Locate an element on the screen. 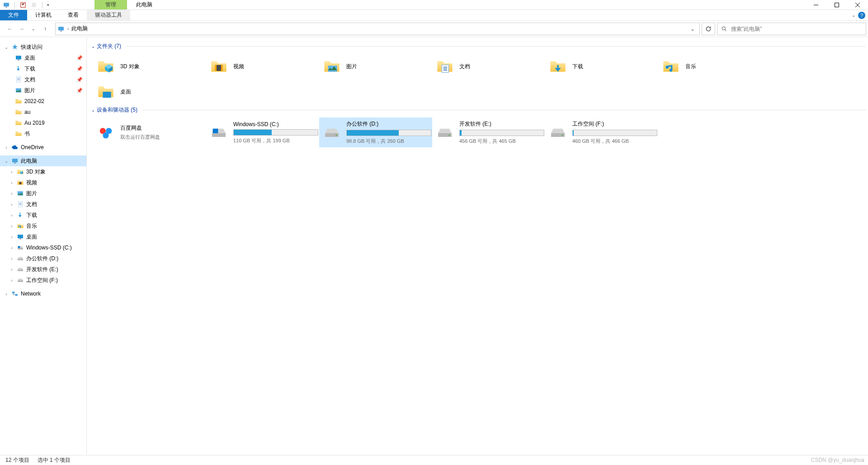  sidebar-item-quick: au is located at coordinates (43, 112).